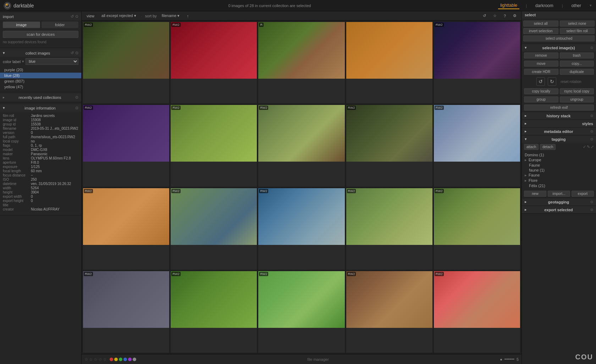 This screenshot has height=364, width=596. Describe the element at coordinates (509, 6) in the screenshot. I see `nav-lighttable: lighttable` at that location.